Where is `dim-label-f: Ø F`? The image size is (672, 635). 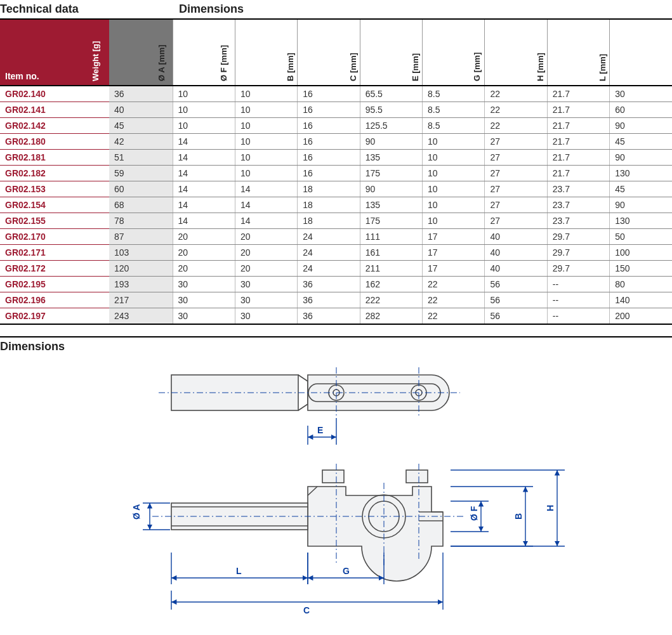 dim-label-f: Ø F is located at coordinates (474, 513).